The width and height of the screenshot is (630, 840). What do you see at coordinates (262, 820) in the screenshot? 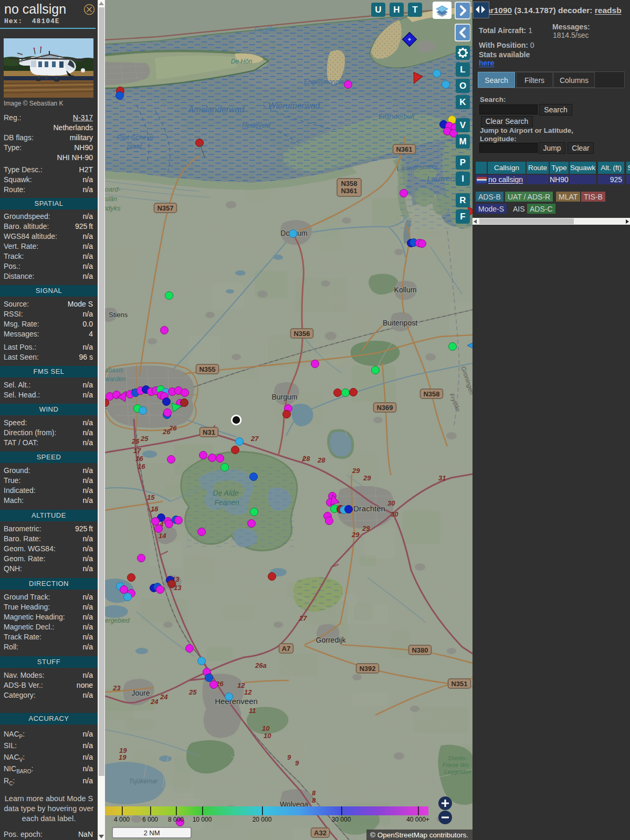
I see `svg-text: 20 000` at bounding box center [262, 820].